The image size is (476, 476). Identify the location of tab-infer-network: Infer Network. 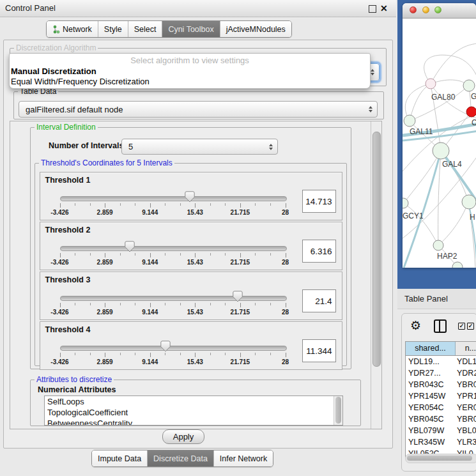
(243, 459).